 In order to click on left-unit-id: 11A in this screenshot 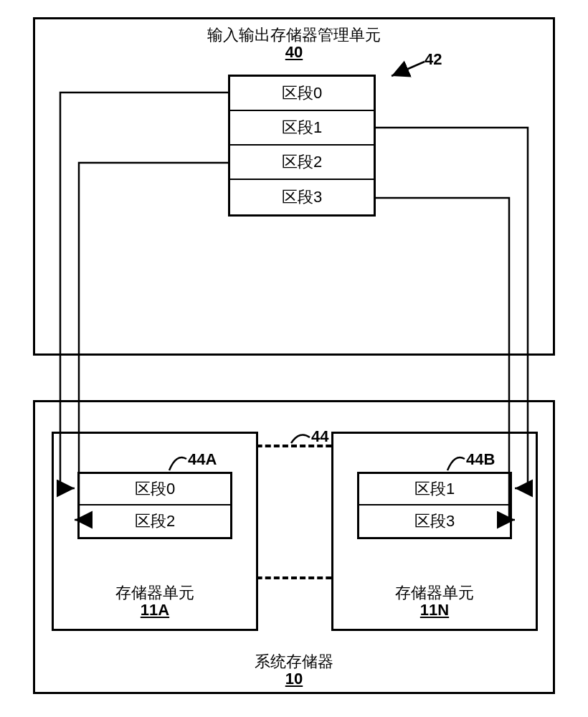, I will do `click(155, 610)`.